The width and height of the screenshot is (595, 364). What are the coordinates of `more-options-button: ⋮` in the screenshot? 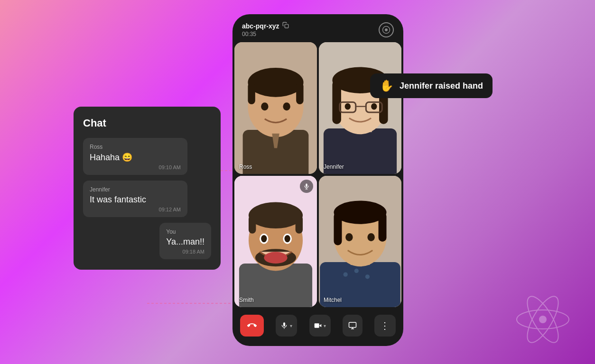 It's located at (385, 326).